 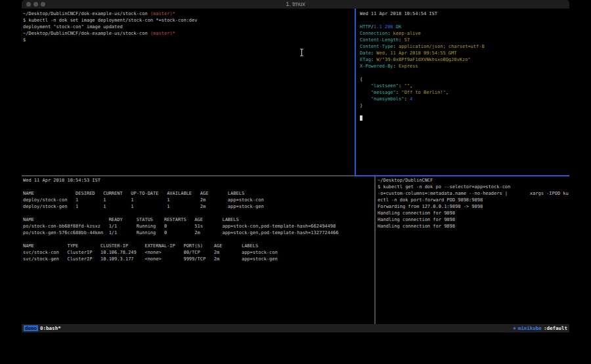 What do you see at coordinates (387, 99) in the screenshot?
I see `terminal-text: "numsymbols"` at bounding box center [387, 99].